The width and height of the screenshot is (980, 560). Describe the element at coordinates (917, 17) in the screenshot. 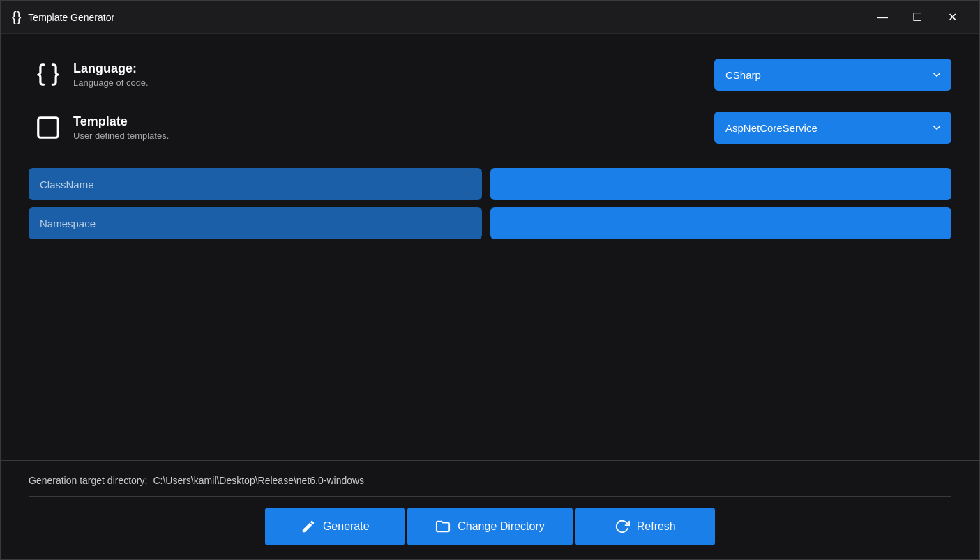

I see `maximize-button: ☐` at that location.